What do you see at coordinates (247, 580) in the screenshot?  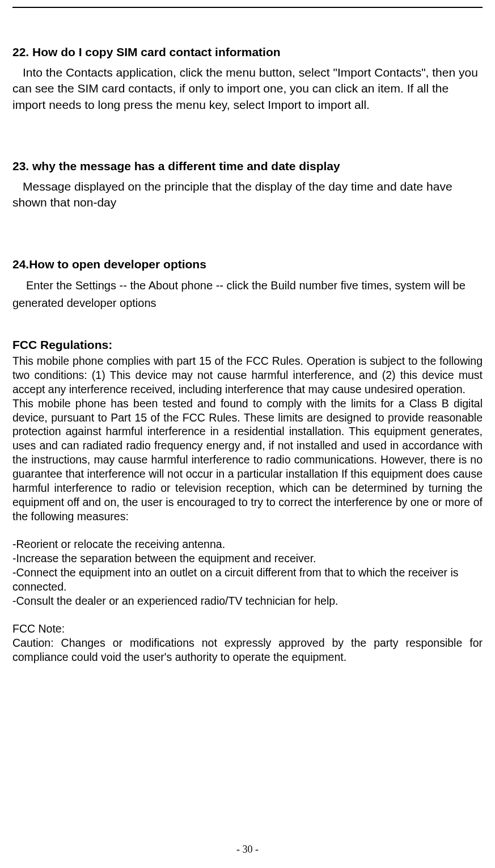 I see `fcc-list-item: -Connect the equipment into an outlet on…` at bounding box center [247, 580].